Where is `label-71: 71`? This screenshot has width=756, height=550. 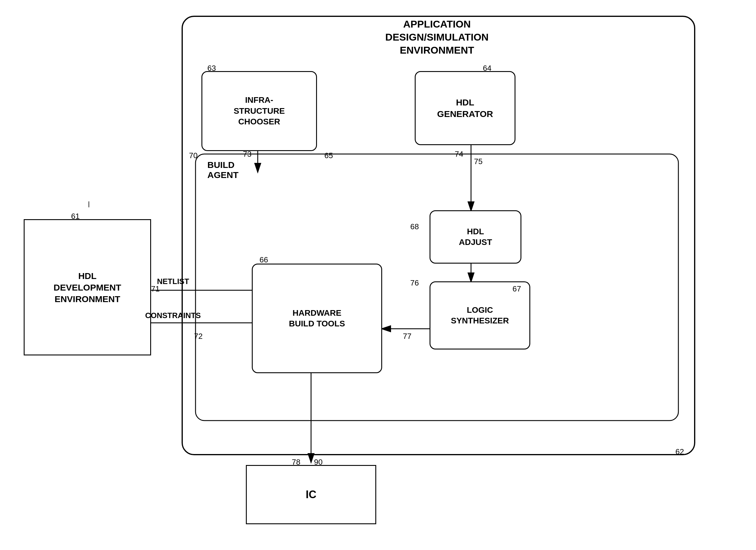 label-71: 71 is located at coordinates (155, 289).